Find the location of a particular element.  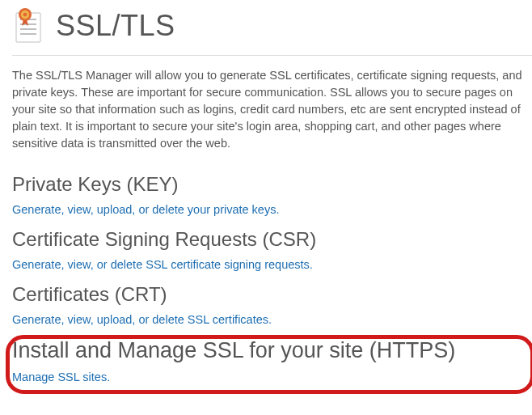

page-header: SSL/TLS is located at coordinates (272, 28).